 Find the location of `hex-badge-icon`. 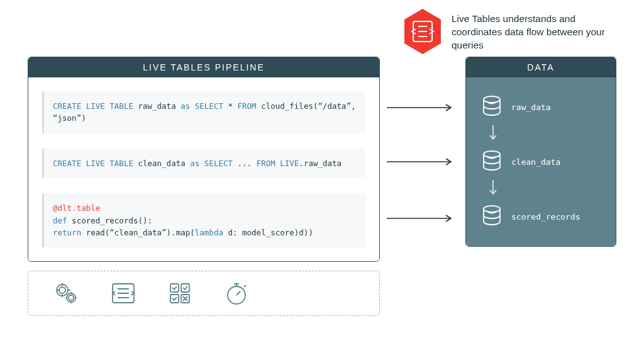

hex-badge-icon is located at coordinates (423, 31).